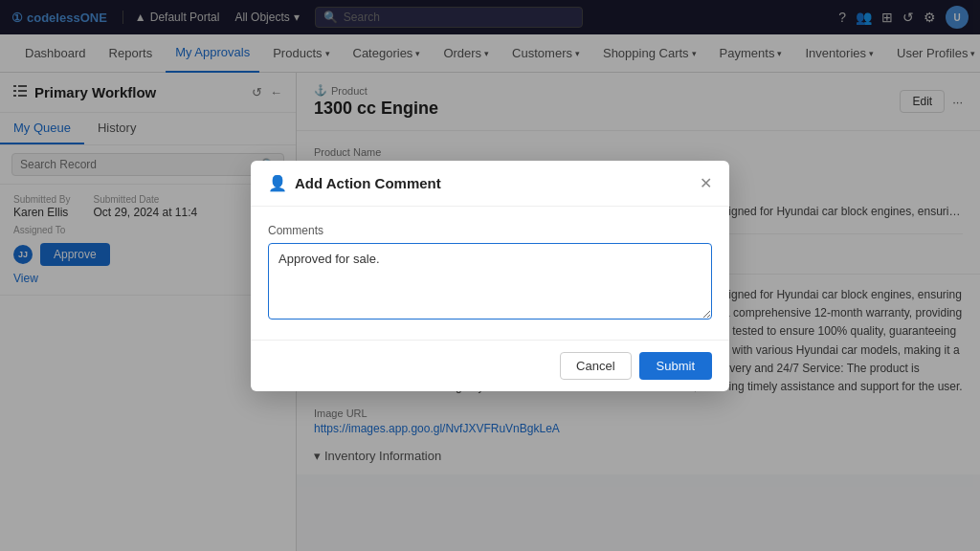 The image size is (980, 551). I want to click on submit-button: Submit, so click(676, 365).